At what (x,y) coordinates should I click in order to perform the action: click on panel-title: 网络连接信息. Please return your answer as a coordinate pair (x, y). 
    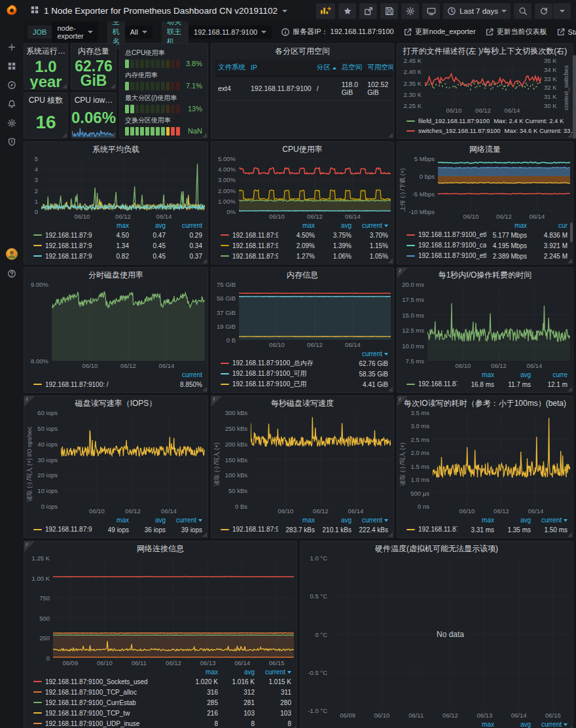
    Looking at the image, I should click on (160, 549).